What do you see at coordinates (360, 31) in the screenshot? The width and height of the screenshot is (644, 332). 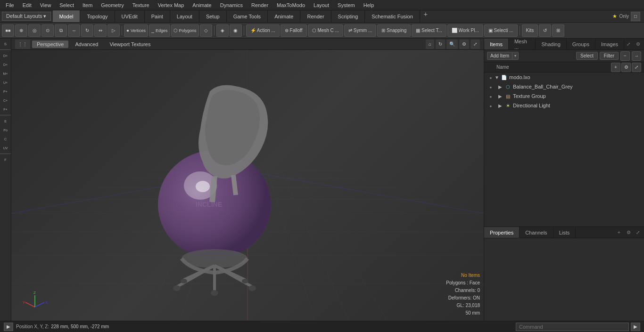 I see `symm-btn: ⇌ Symm ...` at bounding box center [360, 31].